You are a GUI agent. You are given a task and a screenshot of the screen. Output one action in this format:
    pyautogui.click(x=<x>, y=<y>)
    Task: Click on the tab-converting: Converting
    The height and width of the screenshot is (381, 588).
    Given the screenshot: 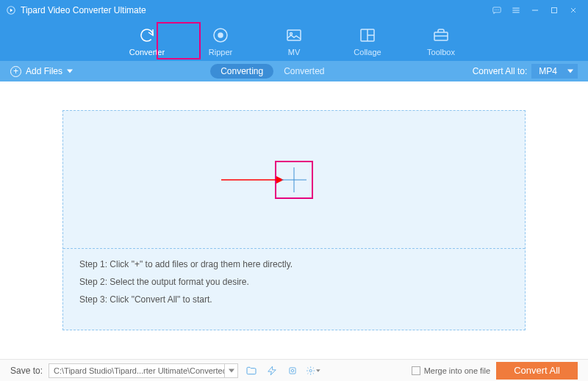 What is the action you would take?
    pyautogui.click(x=242, y=71)
    